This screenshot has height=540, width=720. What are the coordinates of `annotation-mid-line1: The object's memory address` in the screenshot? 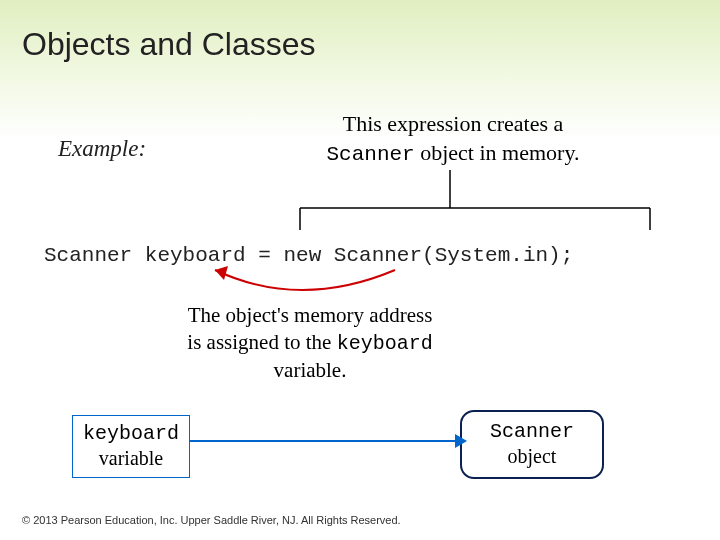 It's located at (310, 315).